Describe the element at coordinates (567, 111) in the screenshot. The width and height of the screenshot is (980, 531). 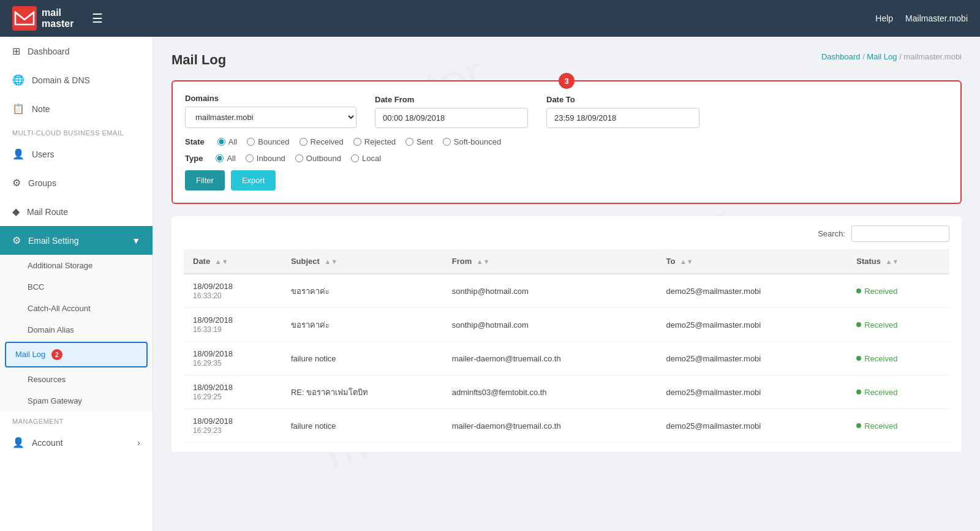
I see `filter-row-top: Domains mailmaster.mobi Date From Date T…` at that location.